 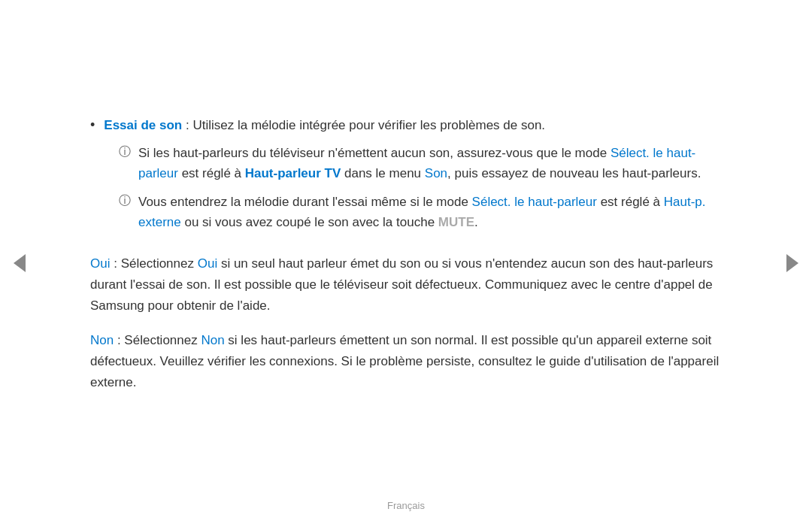 What do you see at coordinates (293, 173) in the screenshot?
I see `note1-haut: Haut-parleur TV` at bounding box center [293, 173].